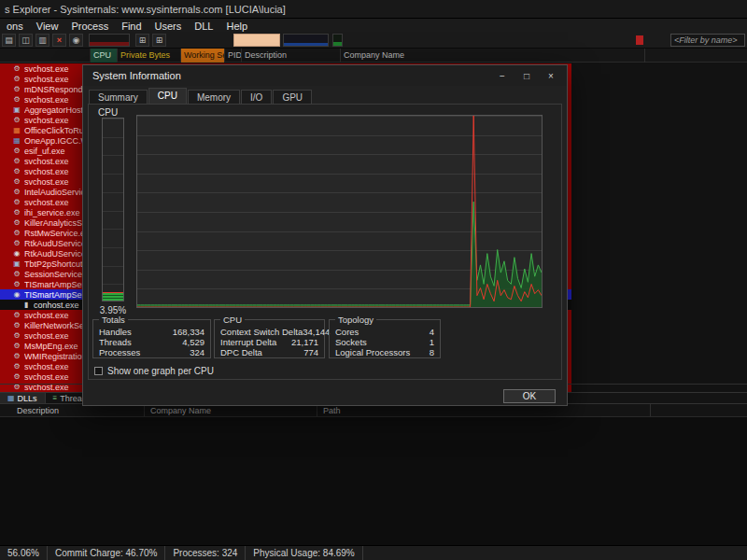  I want to click on panes-icon: ◫, so click(26, 40).